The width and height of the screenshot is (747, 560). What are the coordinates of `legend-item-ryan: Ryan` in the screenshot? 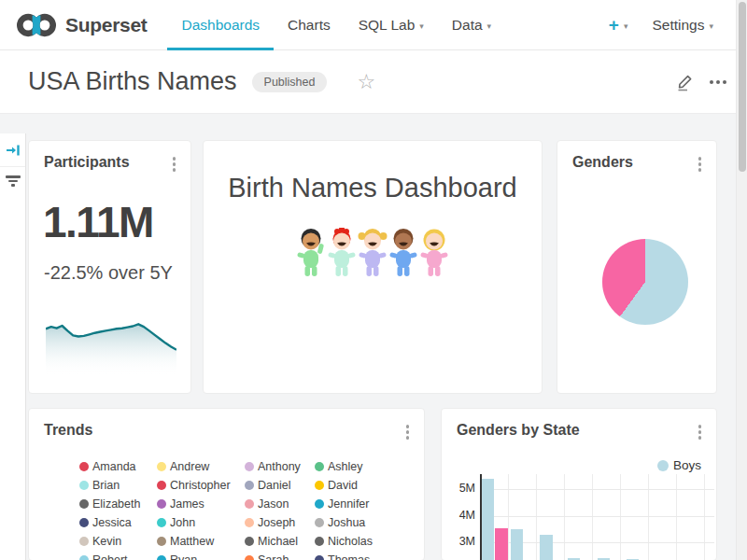 It's located at (201, 555).